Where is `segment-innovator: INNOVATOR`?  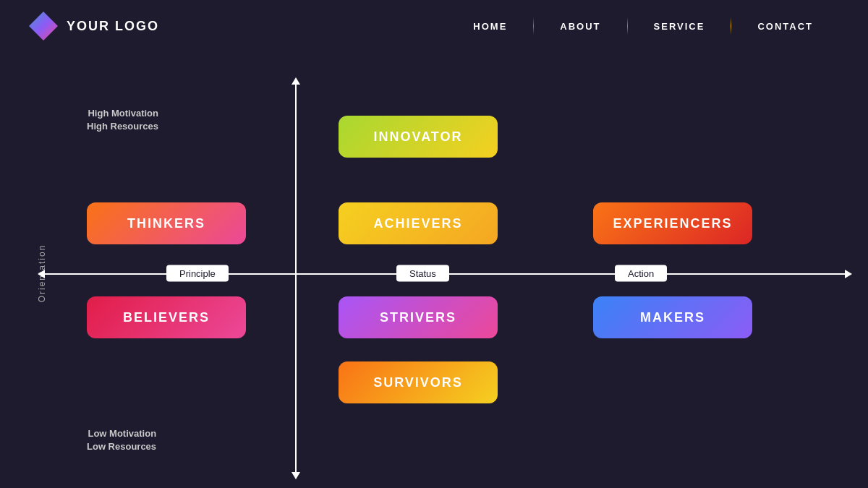
segment-innovator: INNOVATOR is located at coordinates (418, 137).